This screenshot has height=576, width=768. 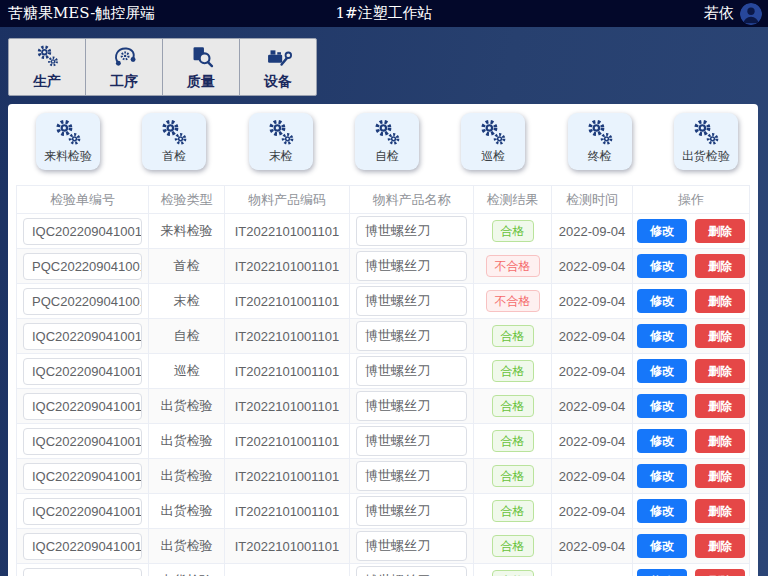 What do you see at coordinates (83, 200) in the screenshot?
I see `column-header: 检验单编号` at bounding box center [83, 200].